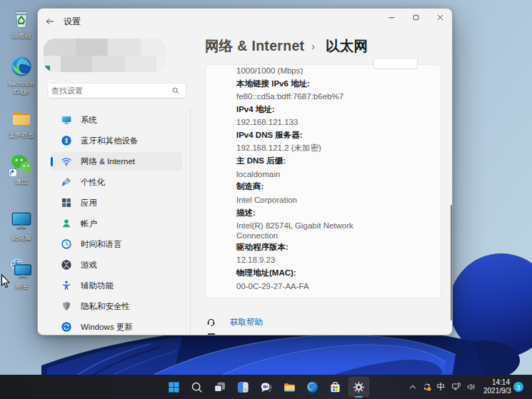  What do you see at coordinates (6, 281) in the screenshot?
I see `mouse-cursor` at bounding box center [6, 281].